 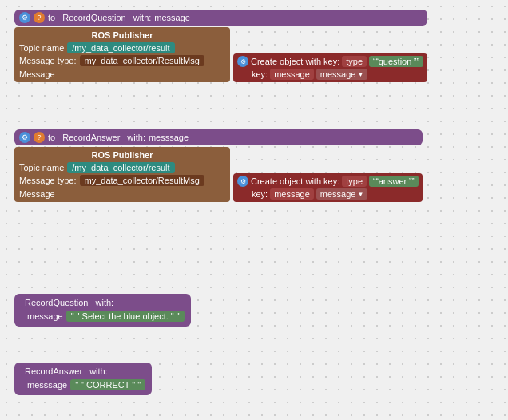 What do you see at coordinates (355, 61) in the screenshot?
I see `block1-key1: type` at bounding box center [355, 61].